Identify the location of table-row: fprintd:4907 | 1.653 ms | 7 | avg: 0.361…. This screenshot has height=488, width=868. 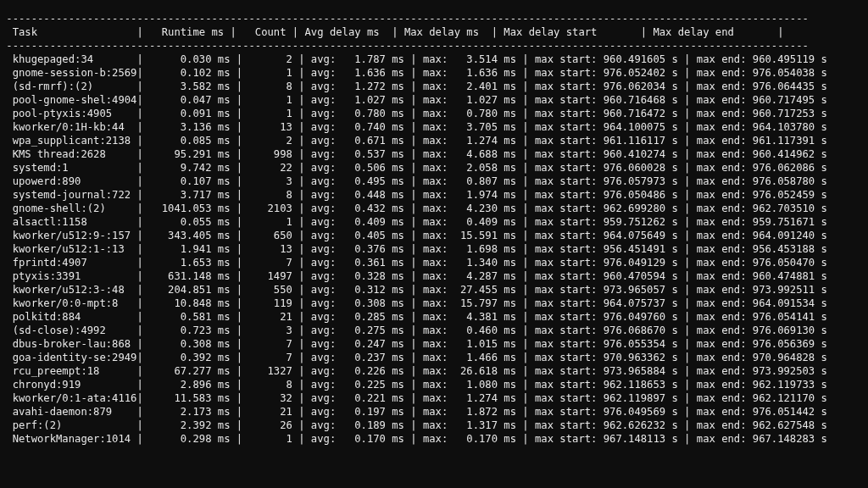
(434, 263).